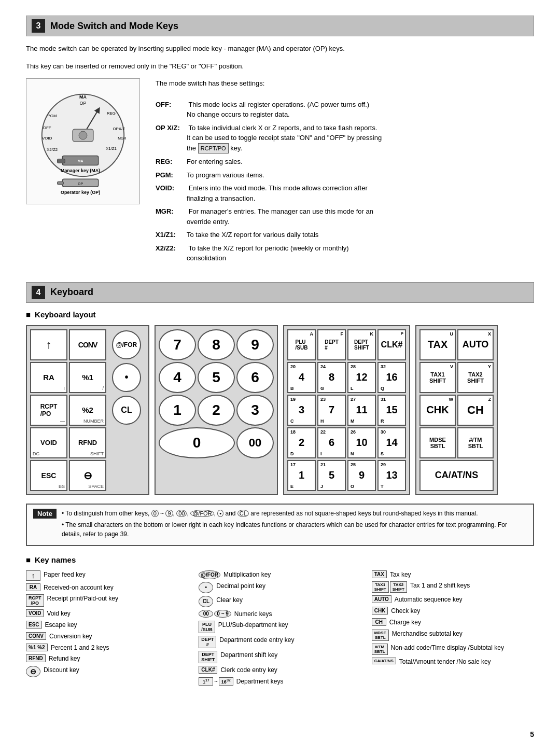 The width and height of the screenshot is (560, 754). I want to click on kn-auto: AUTO Automatic sequence key, so click(453, 599).